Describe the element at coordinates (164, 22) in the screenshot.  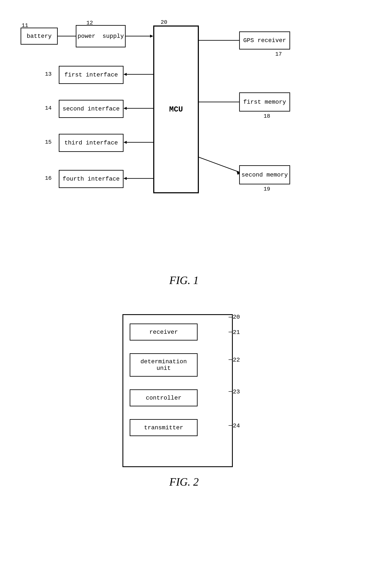
I see `mcu-num: 20` at that location.